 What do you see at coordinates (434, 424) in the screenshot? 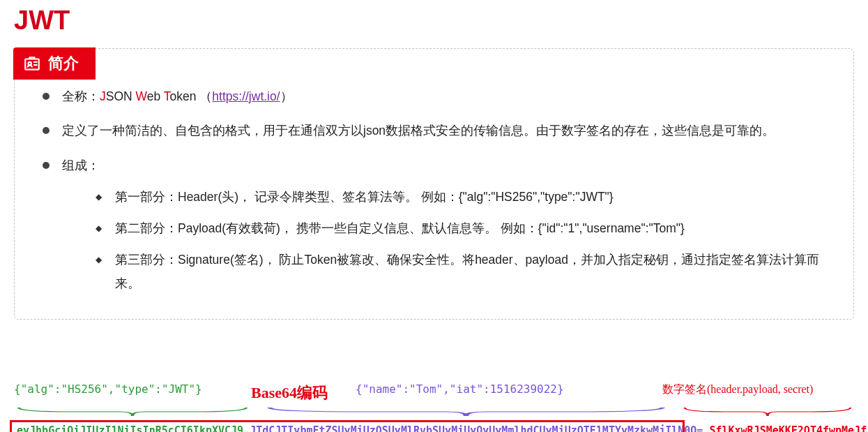
I see `token-string: eyJhbGciOiJIUzI1NiIsInR5cCI6IkpXVCJ9.JTd…` at bounding box center [434, 424].